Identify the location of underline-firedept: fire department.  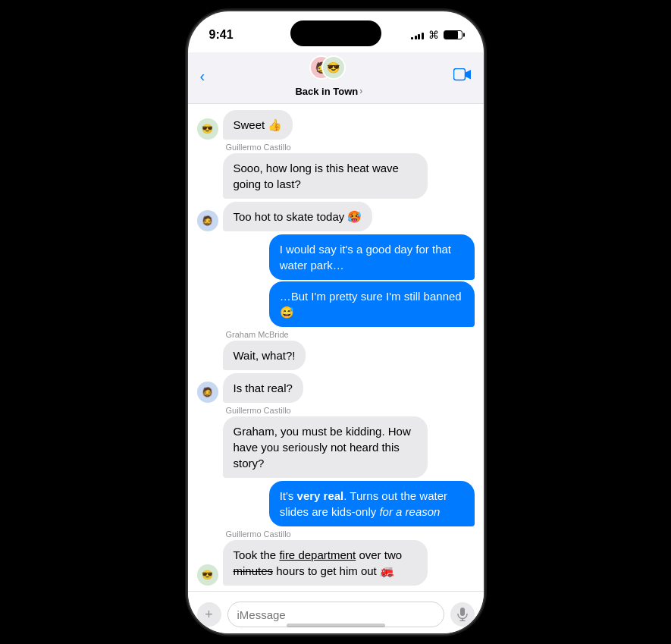
(317, 555).